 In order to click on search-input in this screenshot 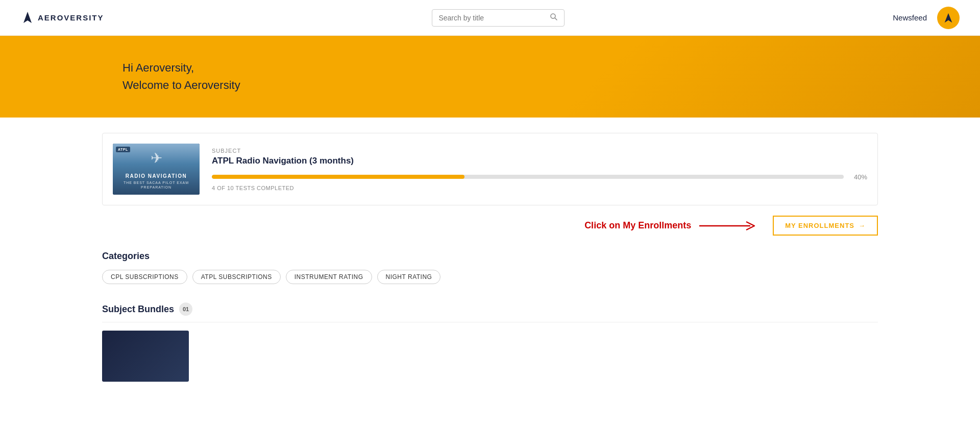, I will do `click(492, 18)`.